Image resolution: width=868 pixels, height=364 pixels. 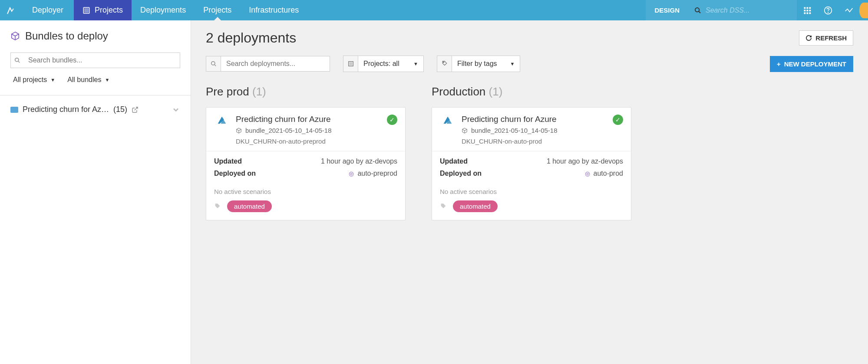 What do you see at coordinates (864, 10) in the screenshot?
I see `user-avatar` at bounding box center [864, 10].